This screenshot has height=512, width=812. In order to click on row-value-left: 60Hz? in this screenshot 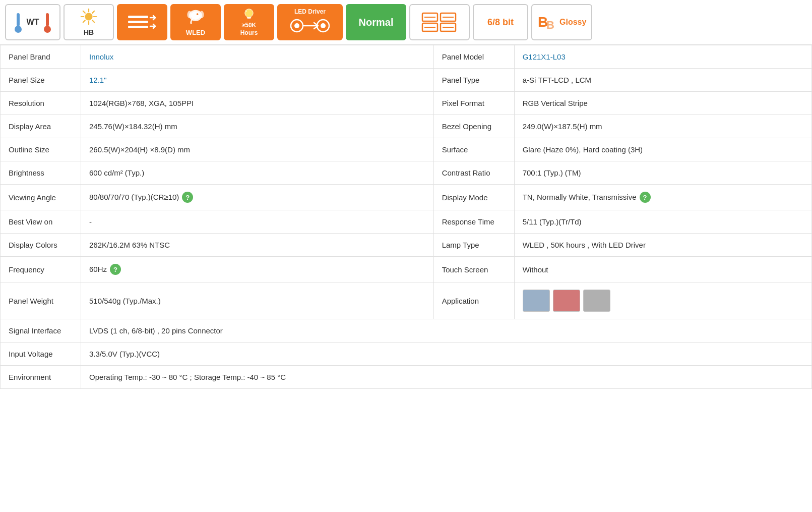, I will do `click(258, 269)`.